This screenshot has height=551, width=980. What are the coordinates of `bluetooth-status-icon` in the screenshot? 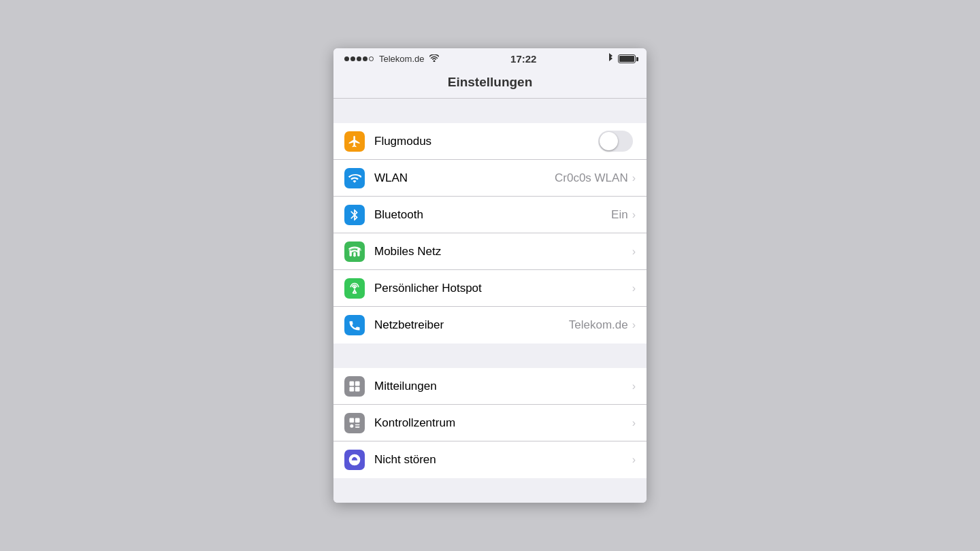 It's located at (611, 59).